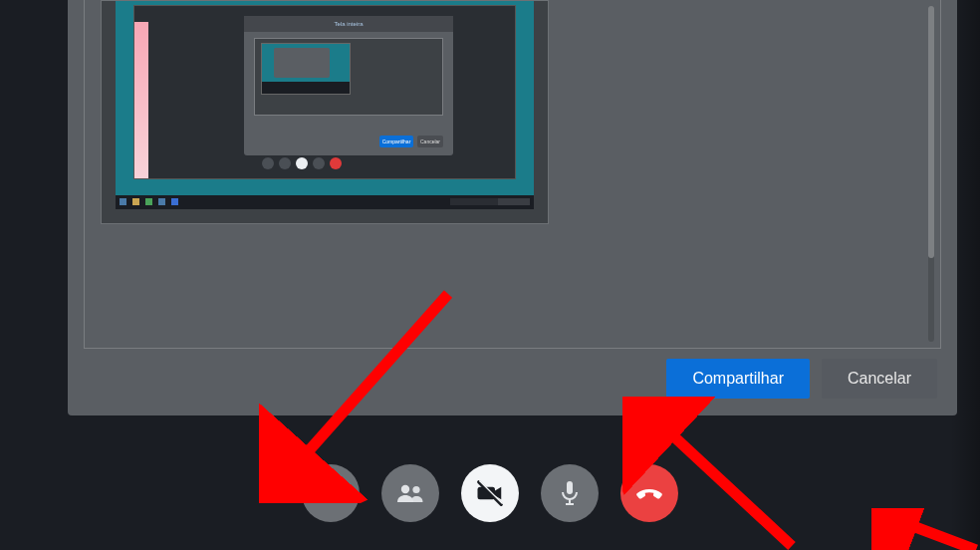  I want to click on thumbnail-taskbar-tray, so click(490, 201).